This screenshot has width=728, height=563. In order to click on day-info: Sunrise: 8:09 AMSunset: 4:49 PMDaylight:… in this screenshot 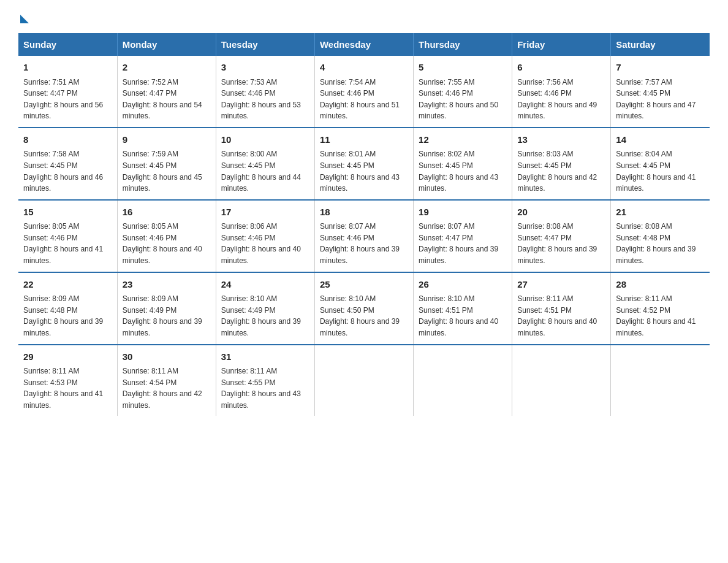, I will do `click(167, 316)`.